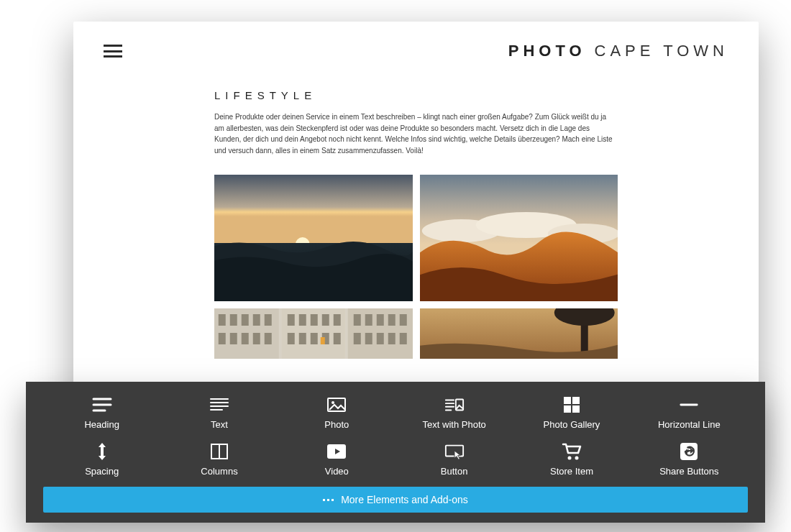 This screenshot has width=791, height=532. Describe the element at coordinates (454, 424) in the screenshot. I see `tool-label: Text with Photo` at that location.